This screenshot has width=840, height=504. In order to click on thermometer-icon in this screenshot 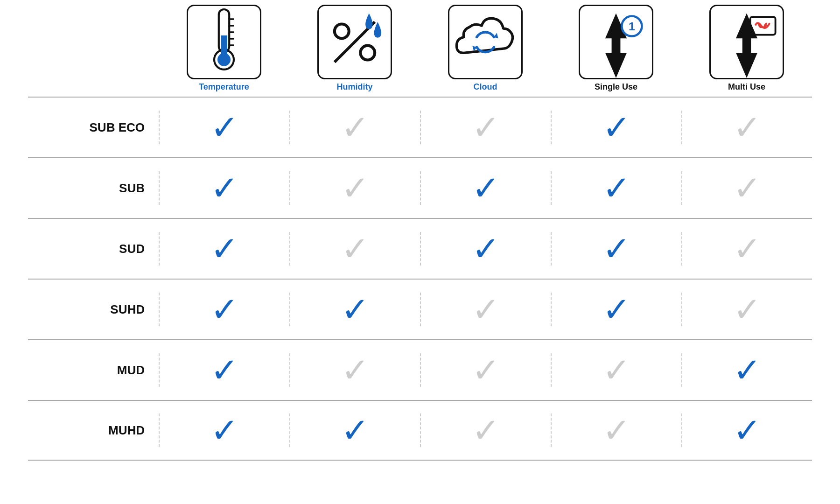, I will do `click(224, 42)`.